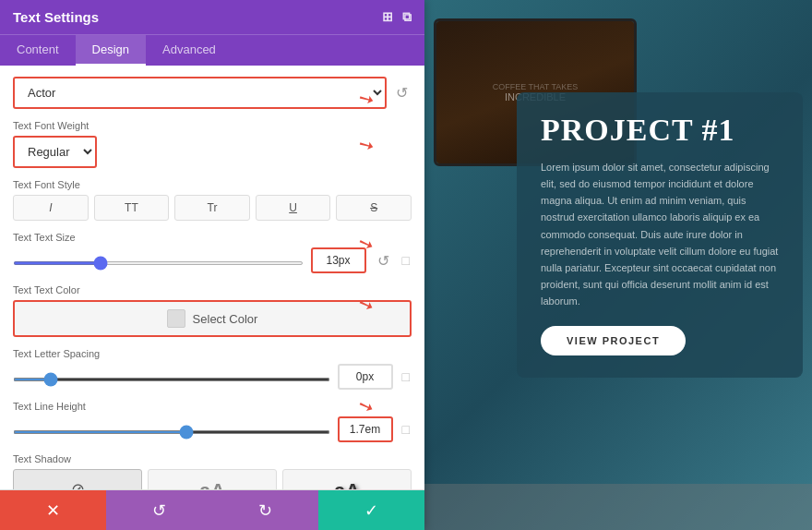 This screenshot has width=812, height=530. Describe the element at coordinates (78, 479) in the screenshot. I see `shadow-none: ⊘` at that location.